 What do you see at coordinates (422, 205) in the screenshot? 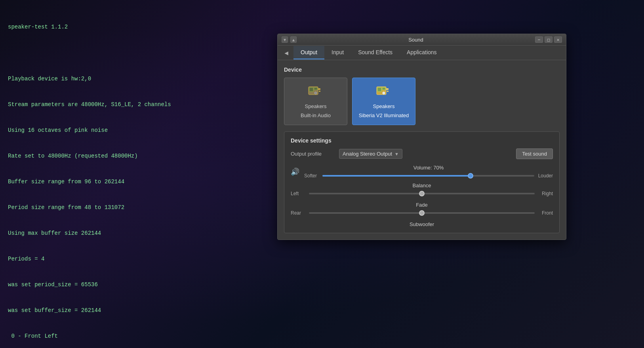
I see `fade-label: Fade` at bounding box center [422, 205].